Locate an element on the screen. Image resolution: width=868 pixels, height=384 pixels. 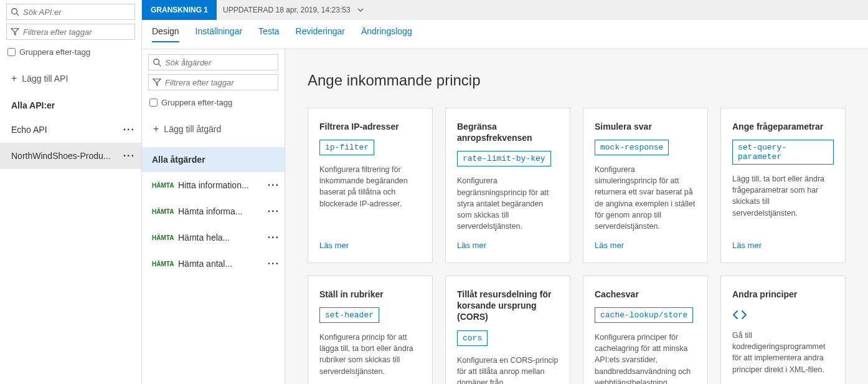
card-description: Konfigurera en CORS-princip för att till… is located at coordinates (508, 369).